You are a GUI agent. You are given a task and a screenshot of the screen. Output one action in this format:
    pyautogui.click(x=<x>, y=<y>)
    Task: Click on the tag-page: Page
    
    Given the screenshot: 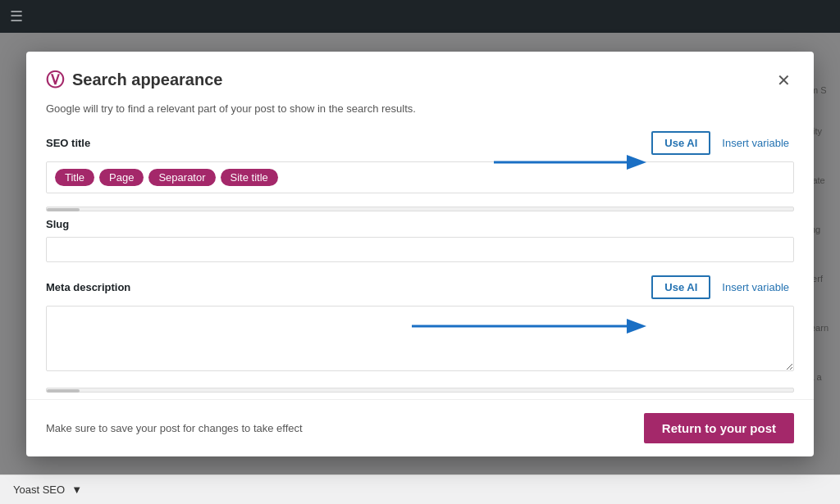 What is the action you would take?
    pyautogui.click(x=121, y=177)
    